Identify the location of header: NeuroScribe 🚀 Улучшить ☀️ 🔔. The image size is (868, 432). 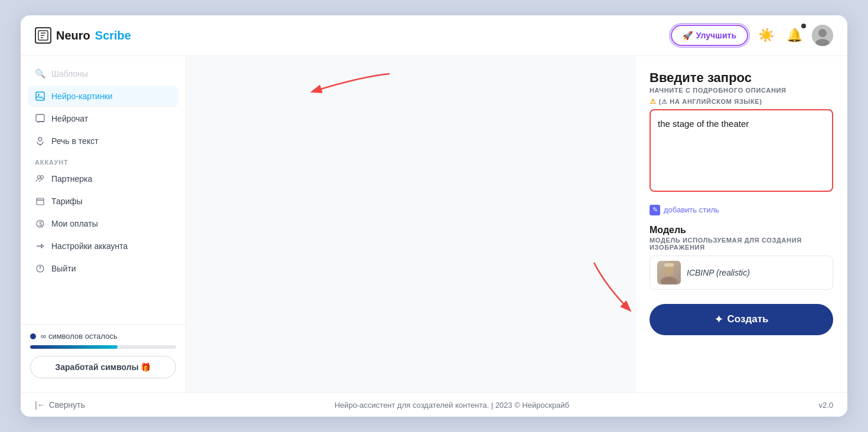
(434, 35).